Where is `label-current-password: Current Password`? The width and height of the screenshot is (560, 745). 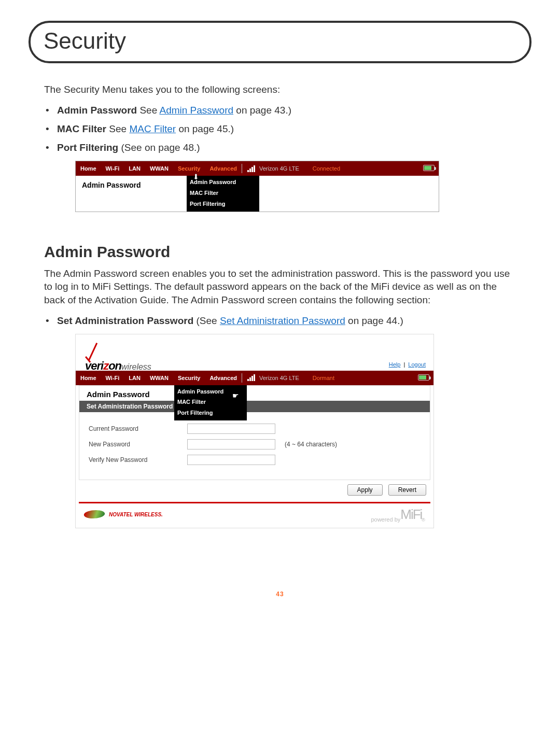
label-current-password: Current Password is located at coordinates (138, 429).